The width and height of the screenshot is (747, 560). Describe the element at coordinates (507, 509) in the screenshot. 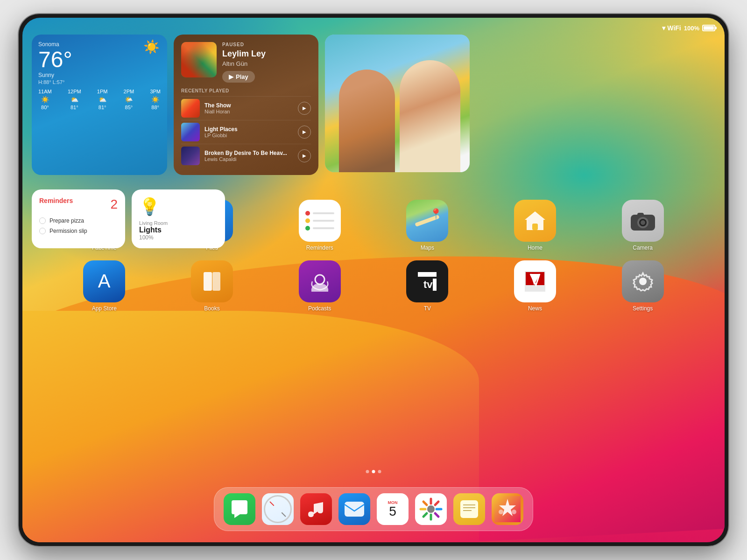

I see `dock-app-arcade` at that location.